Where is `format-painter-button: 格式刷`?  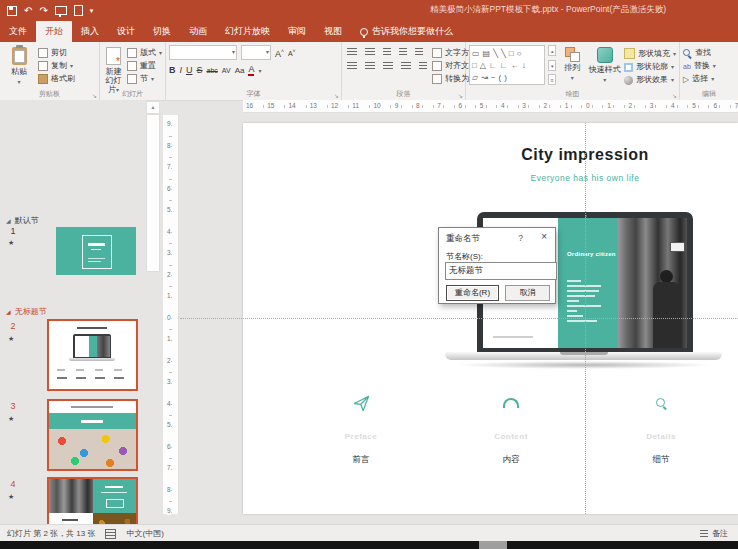
format-painter-button: 格式刷 is located at coordinates (56, 79).